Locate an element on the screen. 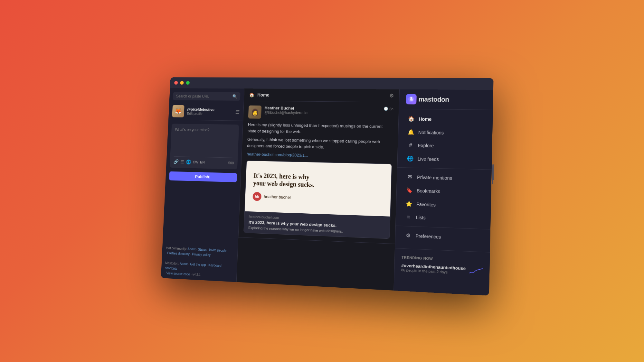 The image size is (644, 362). nav-preferences-label: Preferences is located at coordinates (428, 236).